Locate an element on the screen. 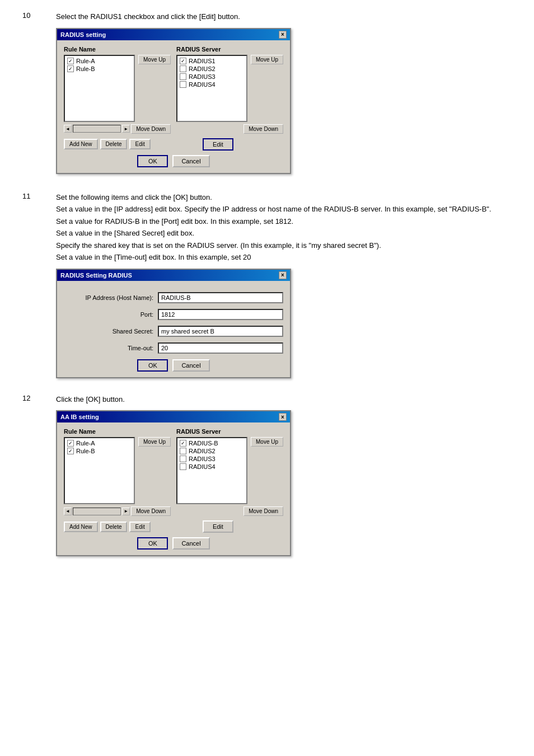 The image size is (534, 756). scroll-right-1: ► is located at coordinates (126, 129).